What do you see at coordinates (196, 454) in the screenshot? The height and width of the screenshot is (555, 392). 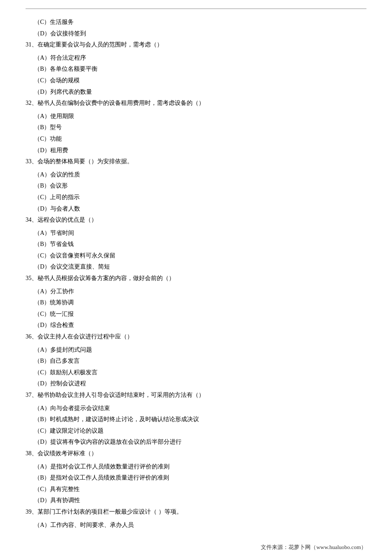 I see `question-title: 38、会议绩效考评标准（）` at bounding box center [196, 454].